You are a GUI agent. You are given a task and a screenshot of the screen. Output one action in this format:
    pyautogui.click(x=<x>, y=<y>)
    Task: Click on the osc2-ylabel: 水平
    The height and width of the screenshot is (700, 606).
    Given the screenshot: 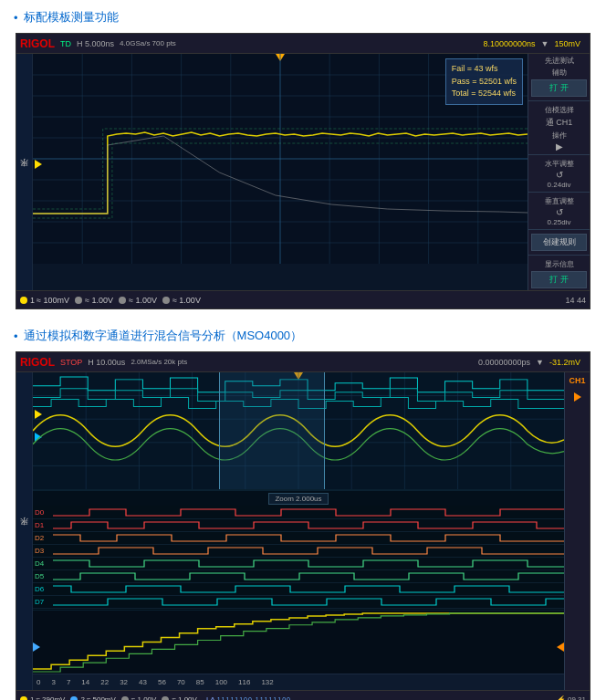 What is the action you would take?
    pyautogui.click(x=25, y=531)
    